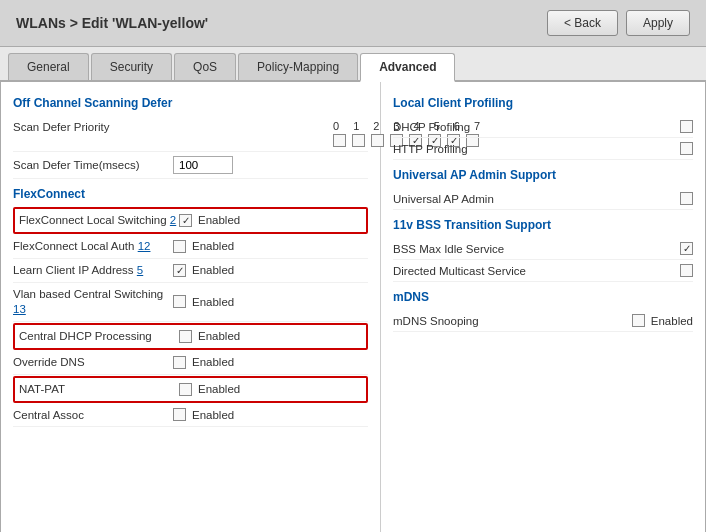 This screenshot has width=706, height=532. What do you see at coordinates (190, 302) in the screenshot?
I see `vlan-central-switching-row: Vlan based Central Switching 13 Enabled` at bounding box center [190, 302].